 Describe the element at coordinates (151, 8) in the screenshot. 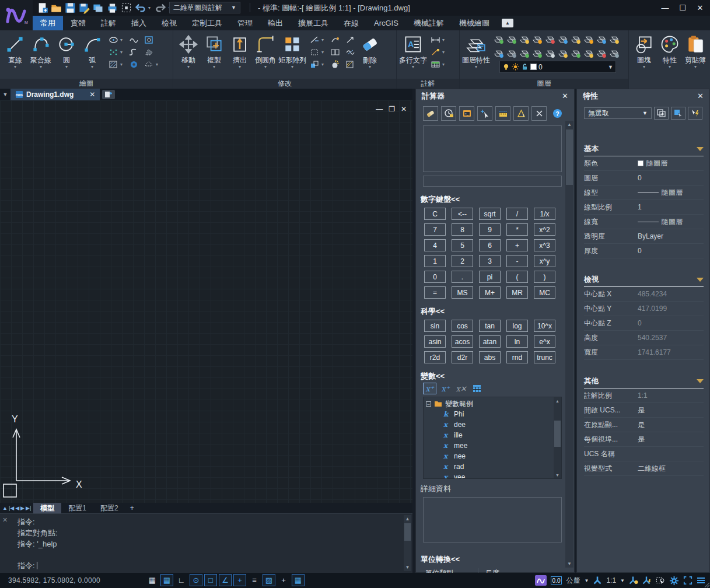

I see `undo-dropdown-icon: ▾` at that location.